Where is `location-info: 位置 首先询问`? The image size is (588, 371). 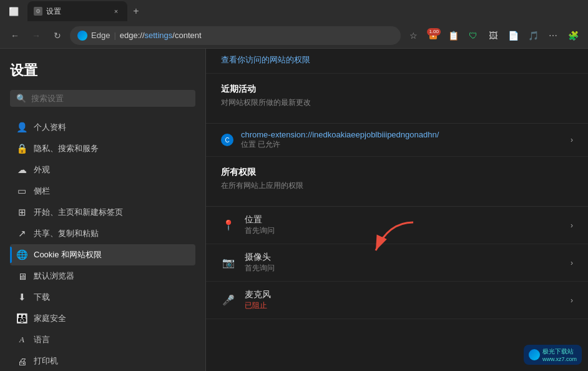
location-info: 位置 首先询问 is located at coordinates (403, 225).